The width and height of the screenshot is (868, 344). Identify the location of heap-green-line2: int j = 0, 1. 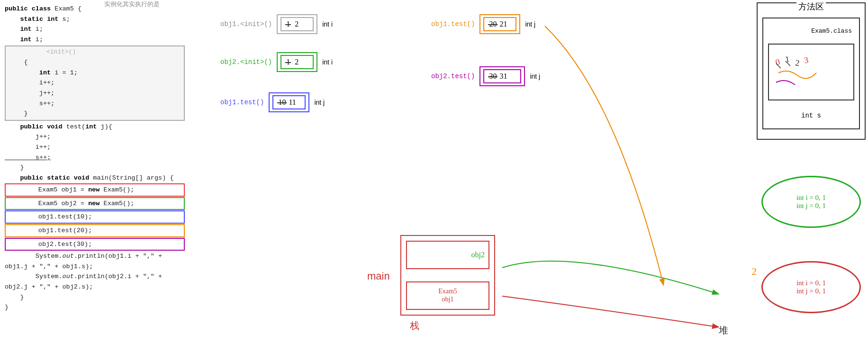
(811, 206).